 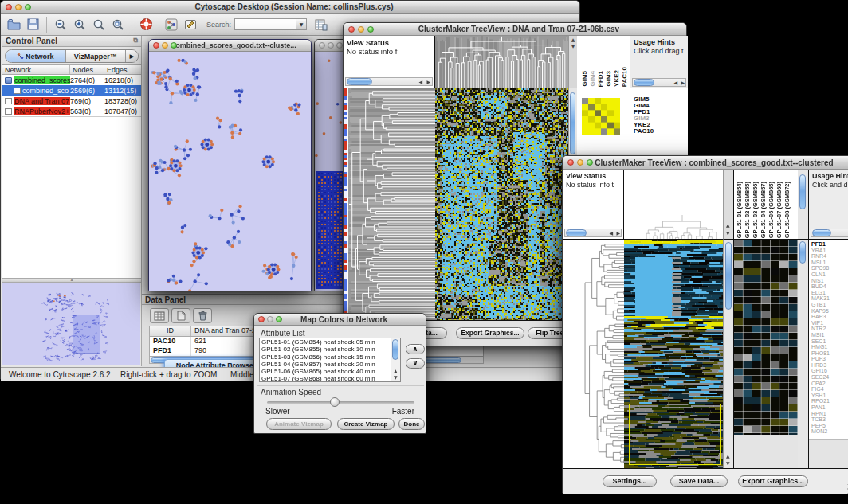 I want to click on tv2-labels-vscrollbar, so click(x=803, y=205).